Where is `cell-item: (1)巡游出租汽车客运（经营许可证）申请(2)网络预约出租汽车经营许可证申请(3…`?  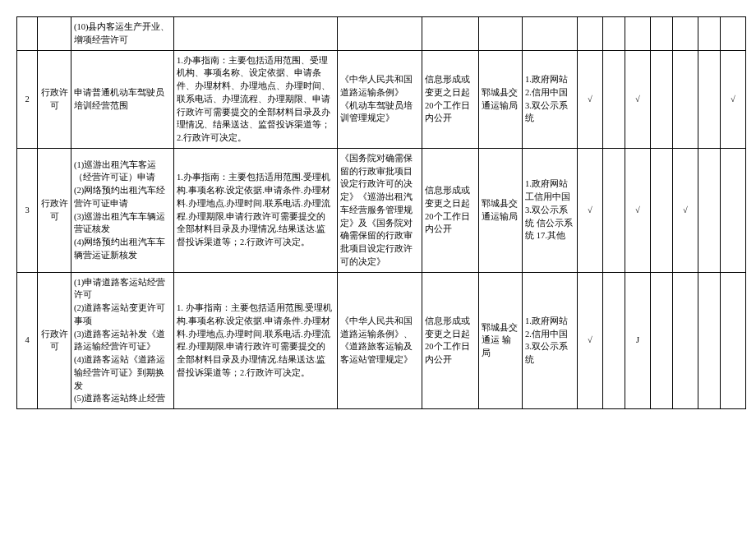 cell-item: (1)巡游出租汽车客运（经营许可证）申请(2)网络预约出租汽车经营许可证申请(3… is located at coordinates (123, 210).